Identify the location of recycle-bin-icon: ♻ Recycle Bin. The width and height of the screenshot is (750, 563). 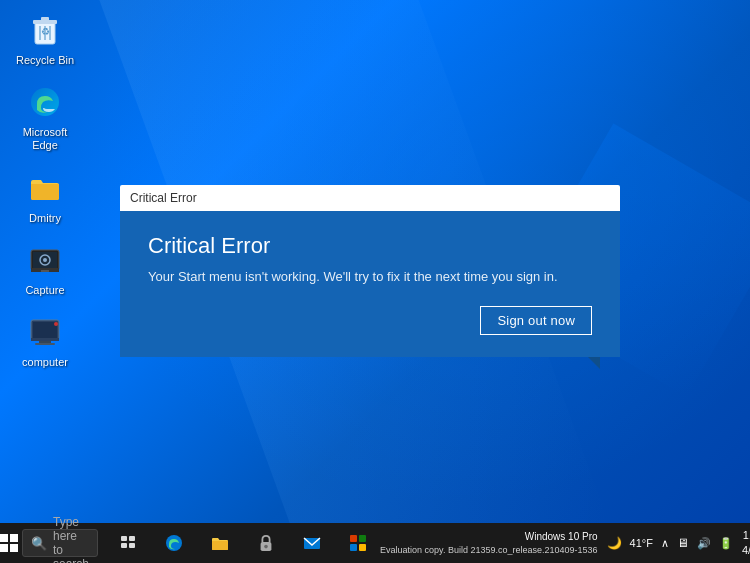
(45, 38).